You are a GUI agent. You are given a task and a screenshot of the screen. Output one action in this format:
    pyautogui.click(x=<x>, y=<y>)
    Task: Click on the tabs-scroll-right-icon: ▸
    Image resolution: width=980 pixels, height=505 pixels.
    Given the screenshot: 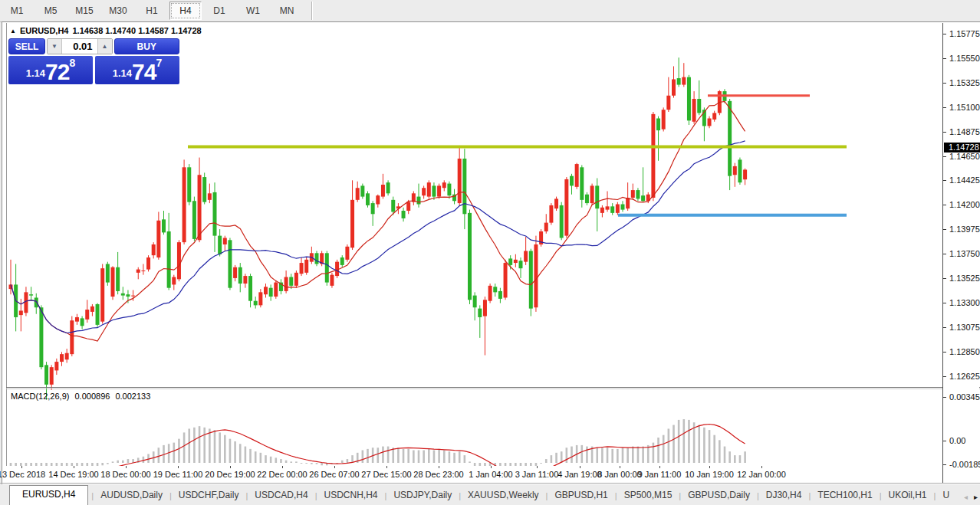 What is the action you would take?
    pyautogui.click(x=975, y=497)
    